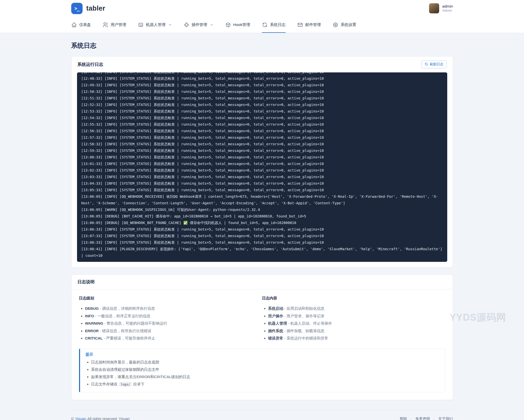 This screenshot has height=420, width=524. I want to click on log-line: [13:06:05] [DEBUG] [QQ_WEBHOOK_BOT_FOUND…, so click(262, 223).